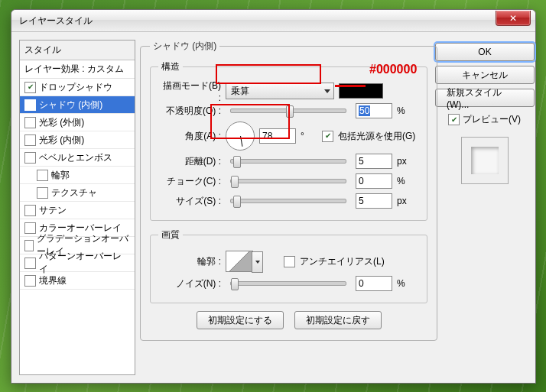  What do you see at coordinates (74, 193) in the screenshot?
I see `style-item-label: テクスチャ` at bounding box center [74, 193].